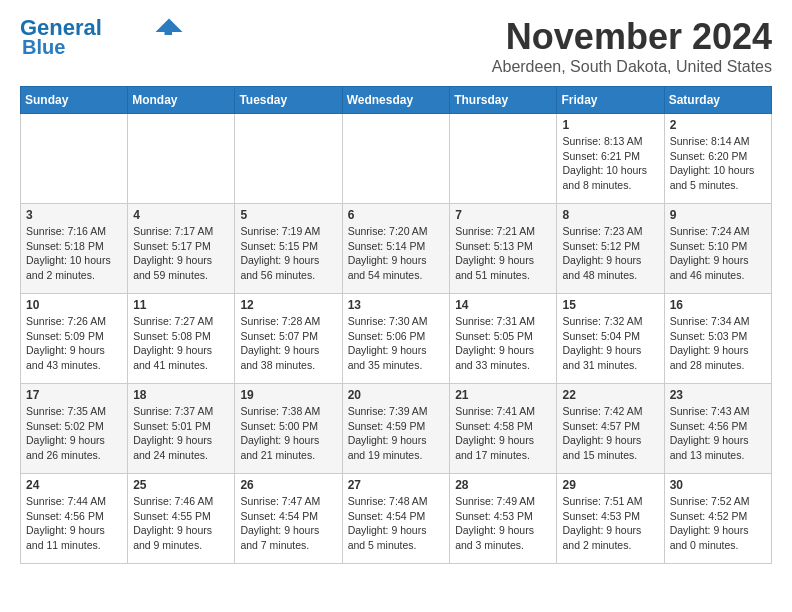 The width and height of the screenshot is (792, 612). What do you see at coordinates (610, 429) in the screenshot?
I see `calendar-day-cell: 22Sunrise: 7:42 AM Sunset: 4:57 PM Dayli…` at bounding box center [610, 429].